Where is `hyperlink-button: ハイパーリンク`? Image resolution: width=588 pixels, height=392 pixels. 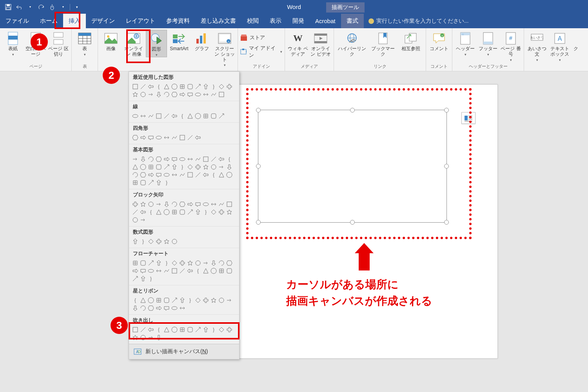
hyperlink-button: ハイパーリンク is located at coordinates (352, 44).